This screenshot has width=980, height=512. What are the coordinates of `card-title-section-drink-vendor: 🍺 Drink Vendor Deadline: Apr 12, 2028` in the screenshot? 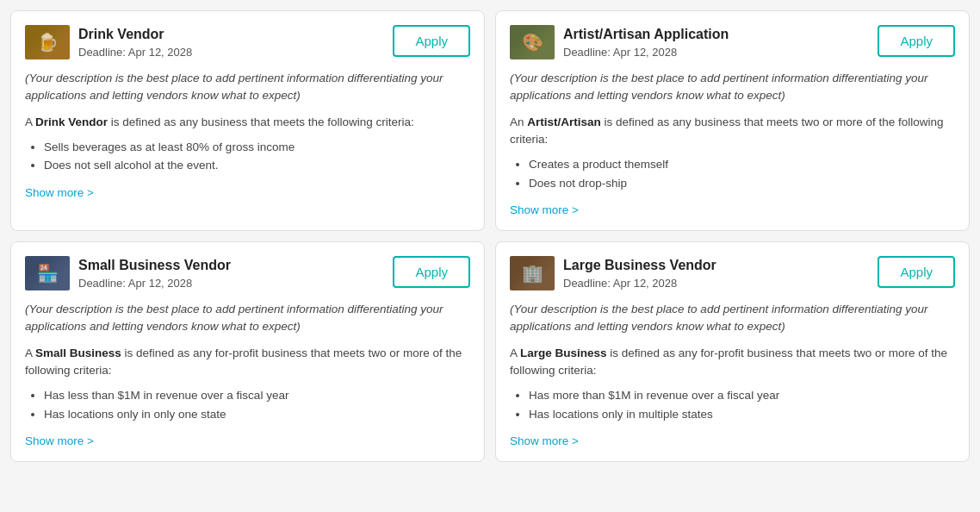 It's located at (109, 42).